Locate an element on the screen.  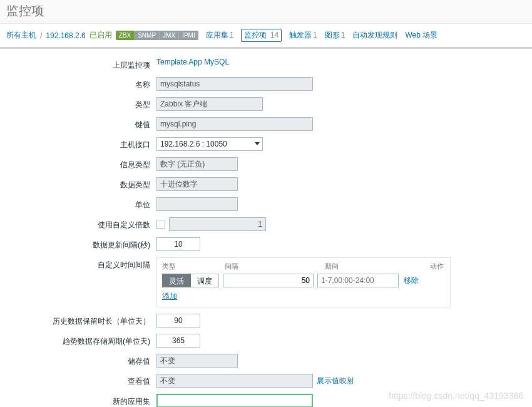
lbl-custom-int: 自定义时间间隔 is located at coordinates (78, 264).